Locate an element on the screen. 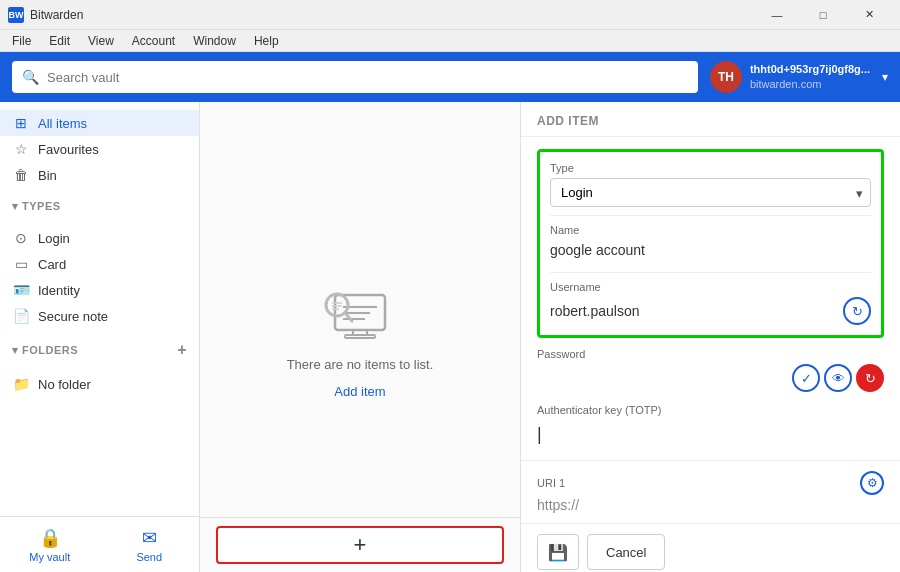 This screenshot has height=572, width=900. title-bar-left: BW Bitwarden is located at coordinates (46, 15).